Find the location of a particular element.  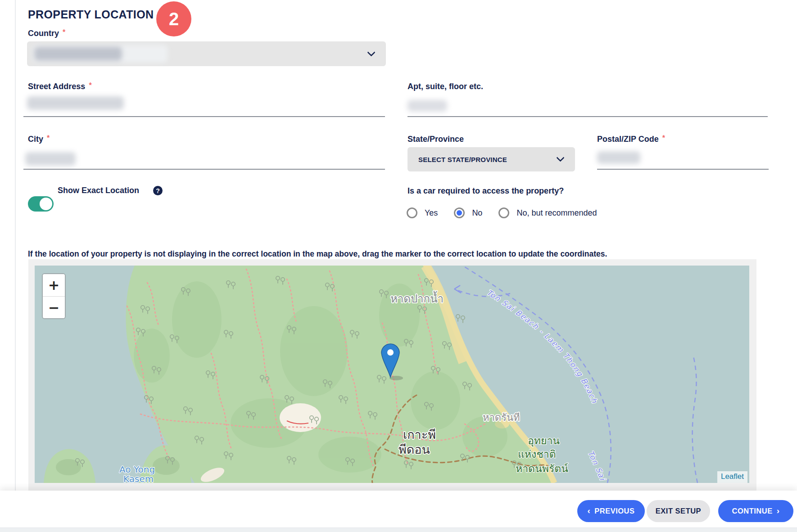

state-select-value: SELECT STATE/PROVINCE is located at coordinates (463, 159).